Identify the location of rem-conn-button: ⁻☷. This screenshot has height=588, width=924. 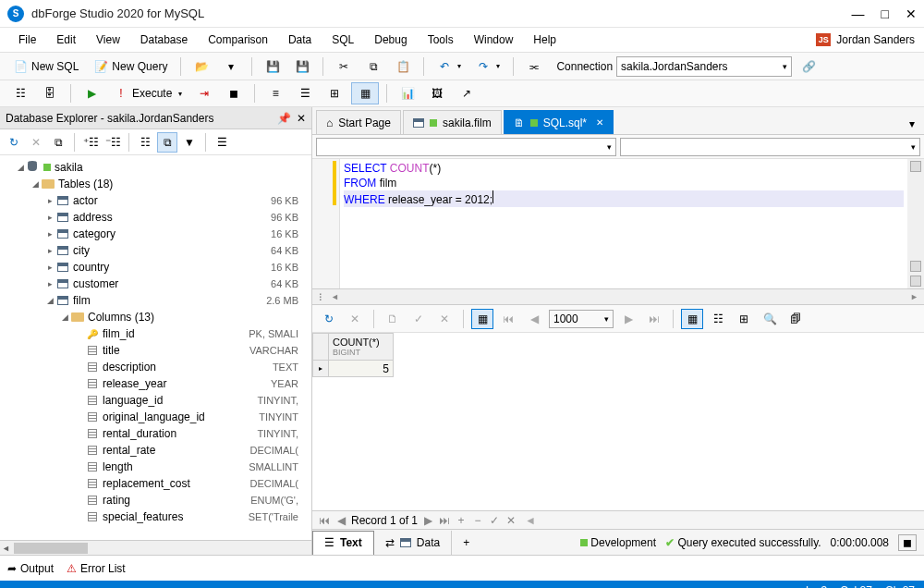
(113, 142).